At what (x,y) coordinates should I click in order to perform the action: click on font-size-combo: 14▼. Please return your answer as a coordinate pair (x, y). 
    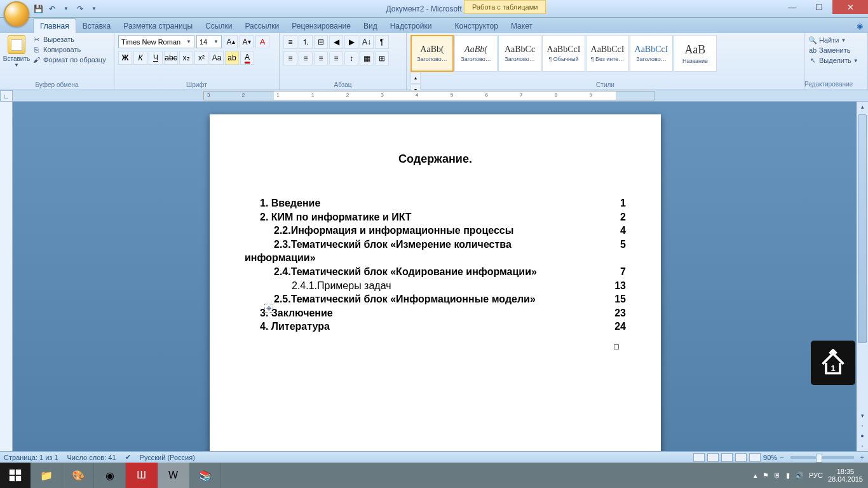
    Looking at the image, I should click on (209, 42).